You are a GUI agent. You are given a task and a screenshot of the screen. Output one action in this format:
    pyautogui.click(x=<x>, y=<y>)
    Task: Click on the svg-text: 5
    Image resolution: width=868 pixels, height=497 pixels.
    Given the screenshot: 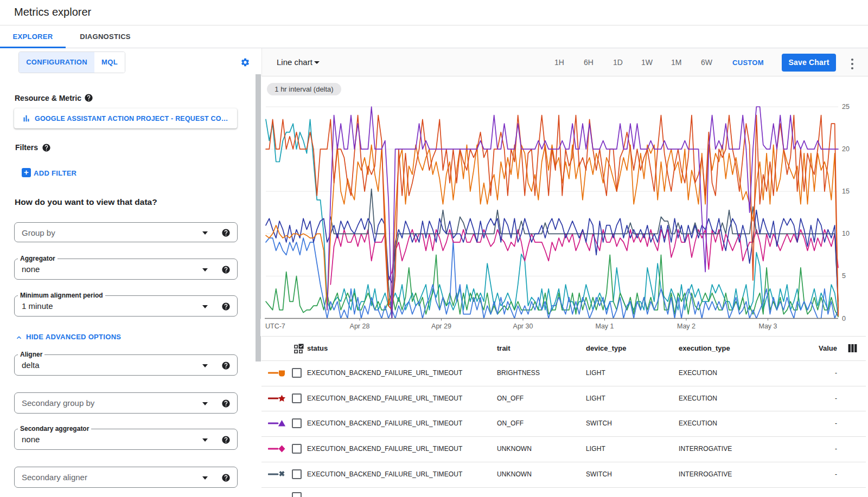 What is the action you would take?
    pyautogui.click(x=844, y=276)
    